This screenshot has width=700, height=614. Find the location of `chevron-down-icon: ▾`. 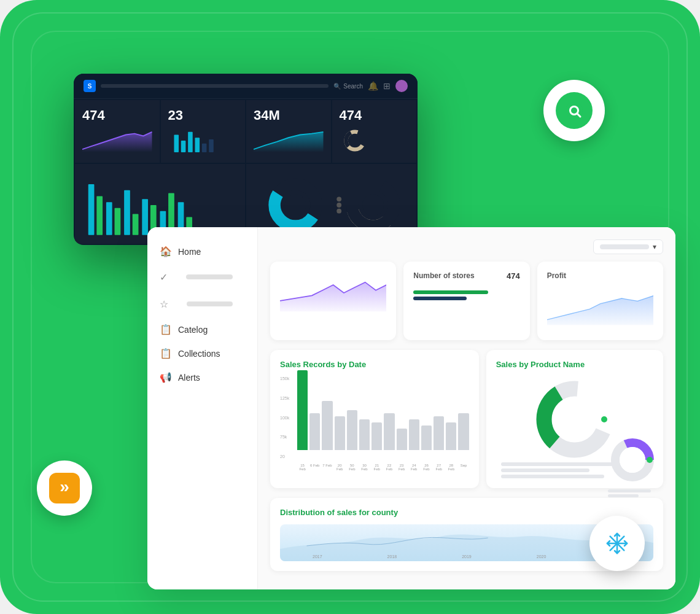

chevron-down-icon: ▾ is located at coordinates (655, 247).